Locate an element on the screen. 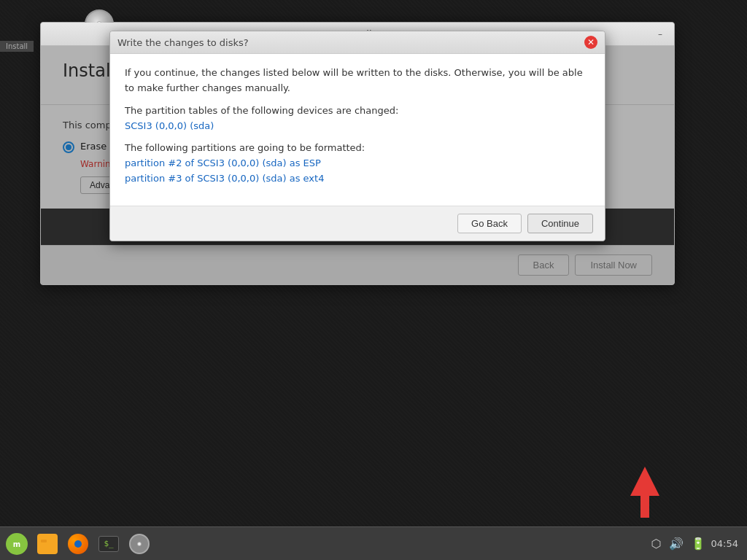 The image size is (747, 560). modal-body-line2: The partition tables of the following de… is located at coordinates (357, 119).